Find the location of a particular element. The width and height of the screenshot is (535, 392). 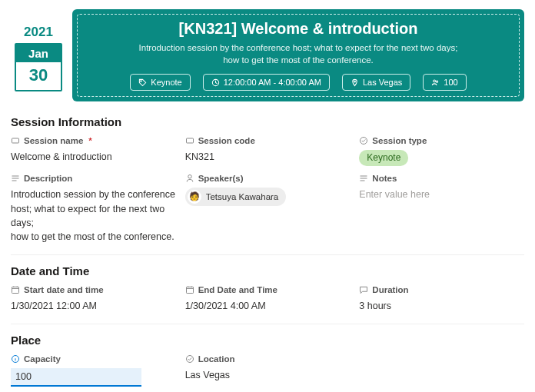

chip-time-label: 12:00:00 AM - 4:00:00 AM is located at coordinates (272, 82).